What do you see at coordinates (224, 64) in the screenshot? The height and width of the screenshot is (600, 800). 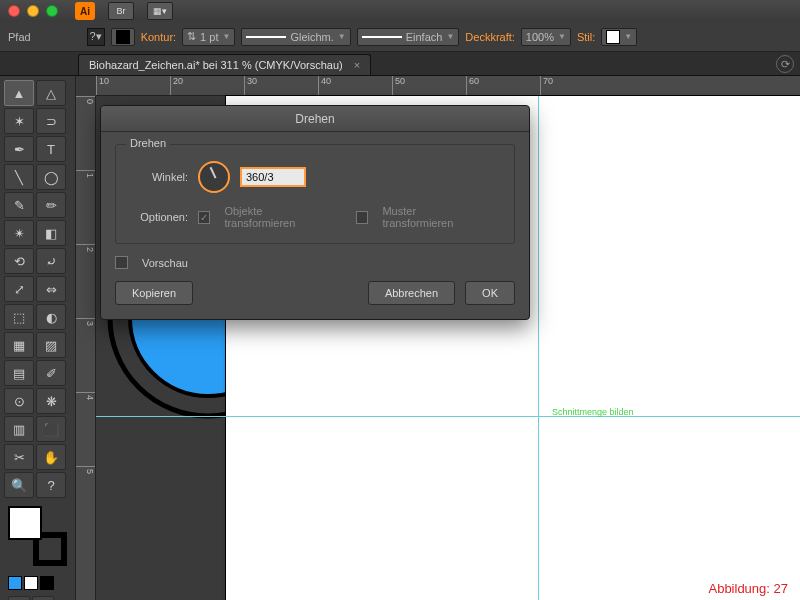 I see `document-tab: Biohazard_Zeichen.ai* bei 311 % (CMYK/Vo…` at bounding box center [224, 64].